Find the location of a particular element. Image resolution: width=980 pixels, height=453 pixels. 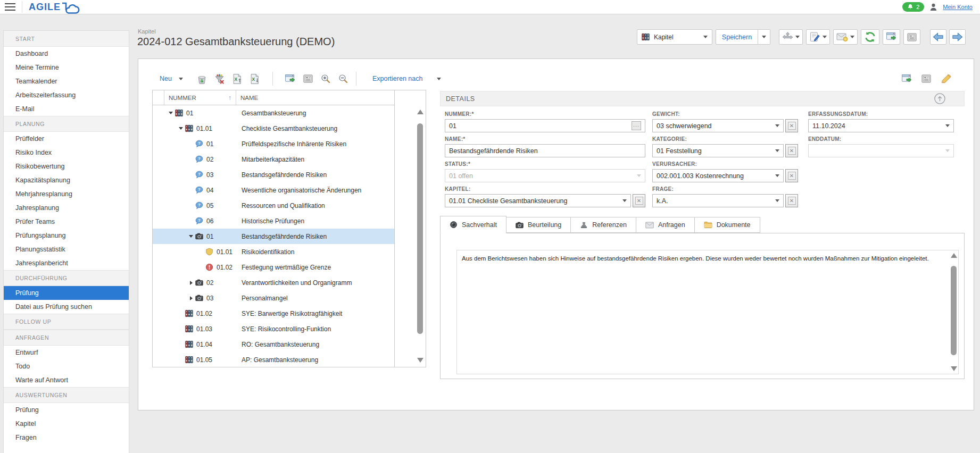

edit-document-button is located at coordinates (818, 37).